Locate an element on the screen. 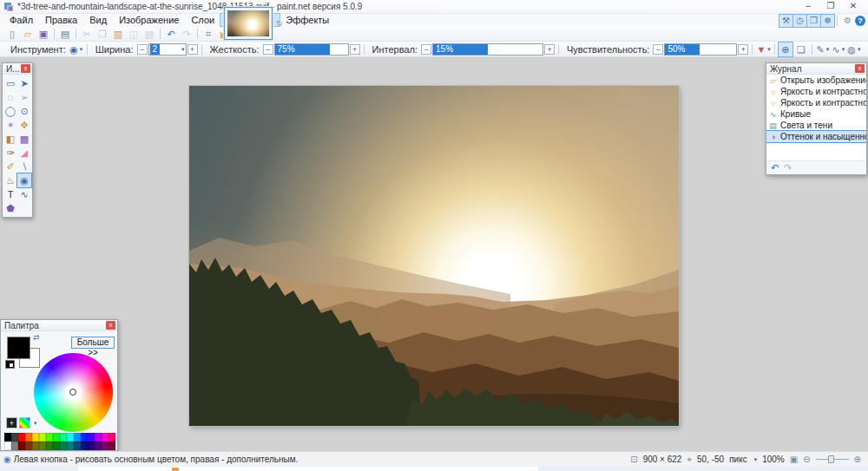 The width and height of the screenshot is (868, 471). hardness-decrease-button: − is located at coordinates (268, 49).